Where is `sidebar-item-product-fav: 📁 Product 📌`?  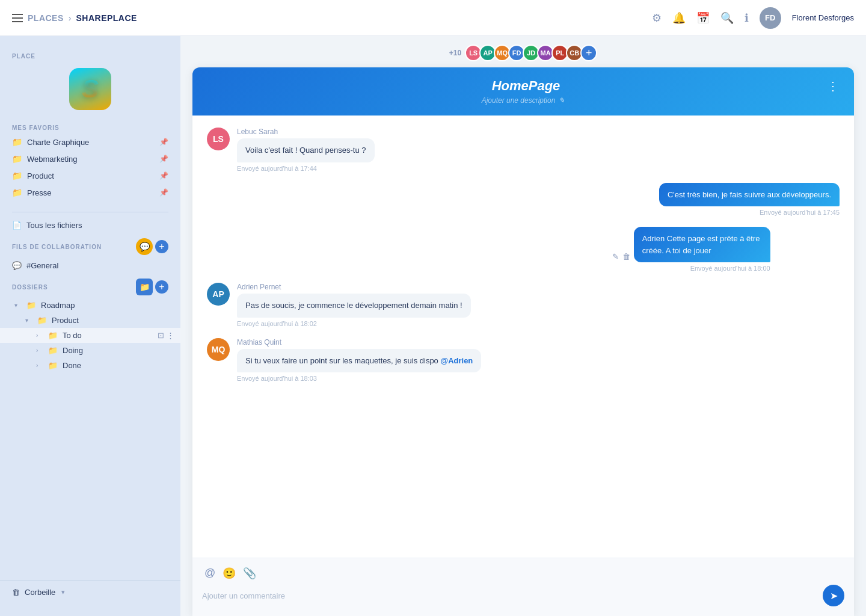
sidebar-item-product-fav: 📁 Product 📌 is located at coordinates (90, 176).